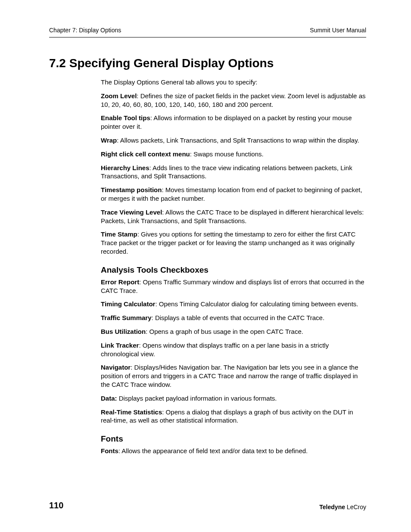 The width and height of the screenshot is (411, 532). Describe the element at coordinates (234, 332) in the screenshot. I see `definition-item: Bus Utilization: Opens a graph of bus us…` at that location.